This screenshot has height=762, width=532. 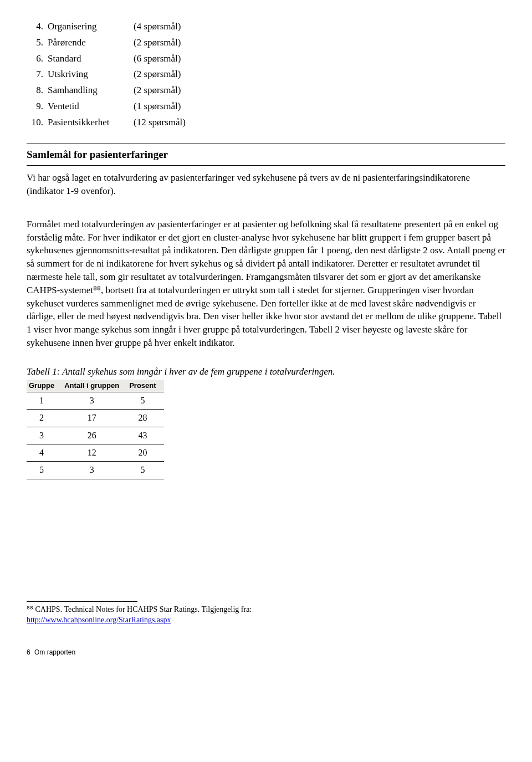 I want to click on list-label: Standard, so click(x=91, y=59).